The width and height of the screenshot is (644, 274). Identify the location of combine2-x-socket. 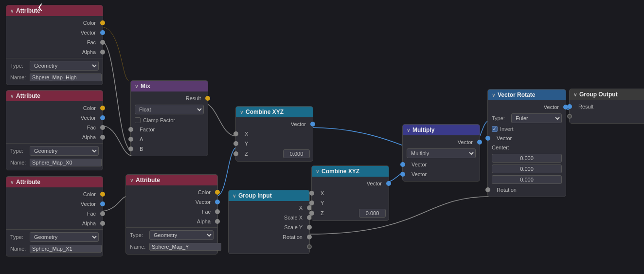
(312, 193).